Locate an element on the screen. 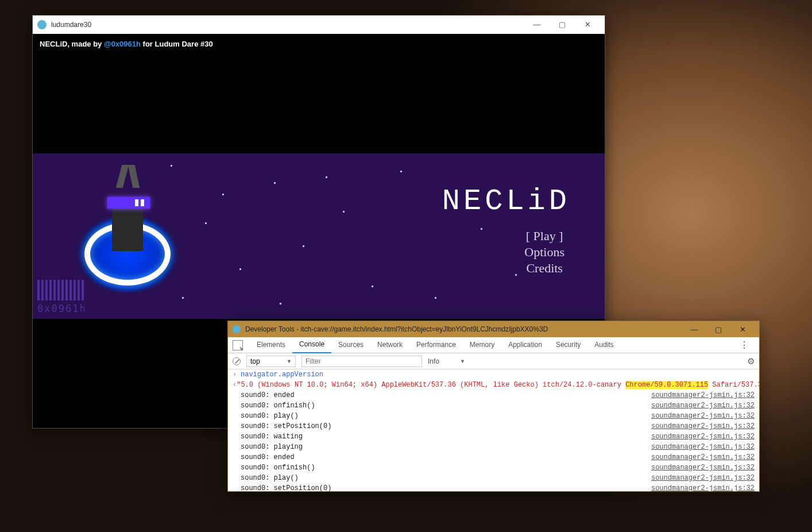 Image resolution: width=812 pixels, height=532 pixels. credit-prefix: NECLiD, made by is located at coordinates (72, 44).